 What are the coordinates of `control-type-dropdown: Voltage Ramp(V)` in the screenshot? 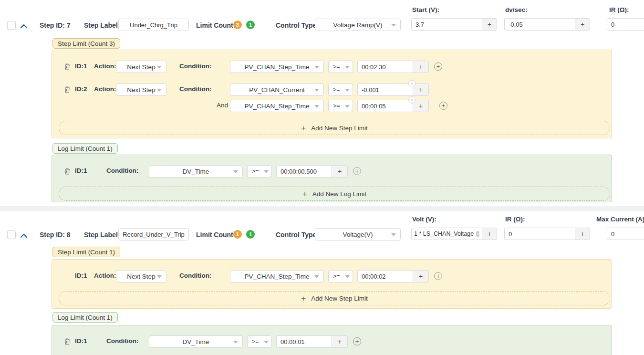 It's located at (358, 25).